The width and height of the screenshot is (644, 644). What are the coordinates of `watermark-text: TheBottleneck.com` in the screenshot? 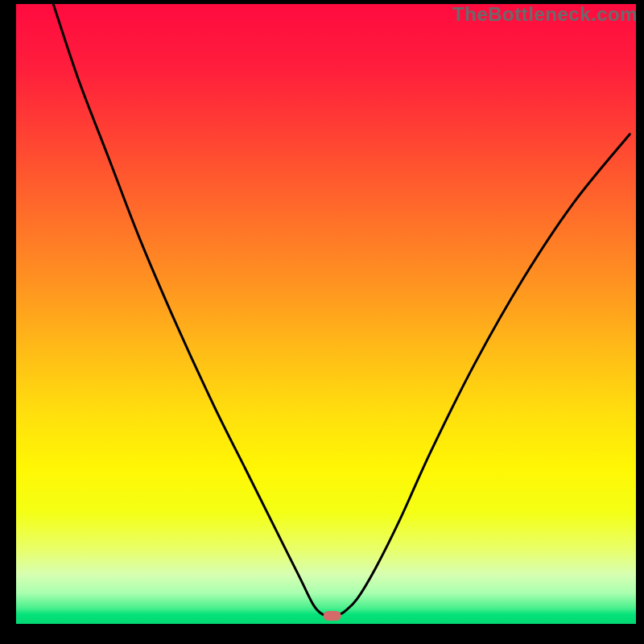 It's located at (545, 14).